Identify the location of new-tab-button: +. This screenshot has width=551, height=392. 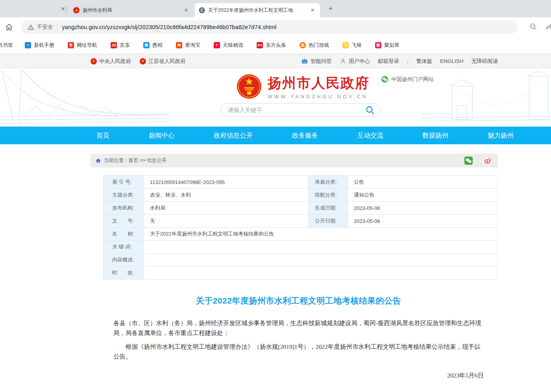
(331, 9).